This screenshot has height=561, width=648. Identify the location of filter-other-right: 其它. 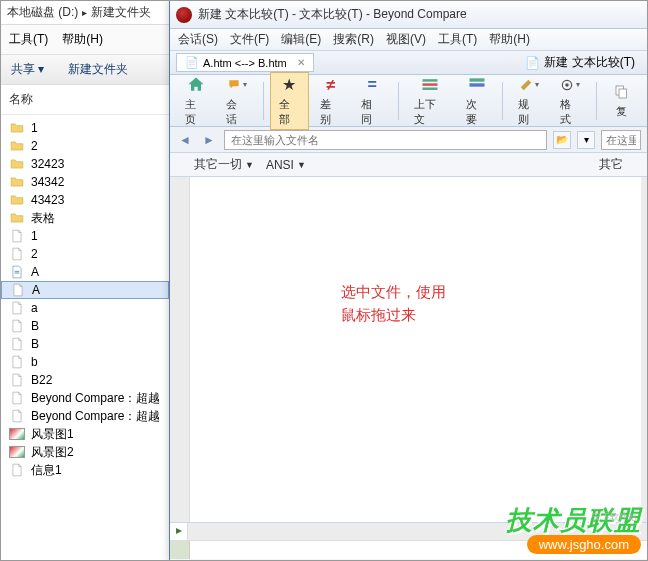
(611, 164).